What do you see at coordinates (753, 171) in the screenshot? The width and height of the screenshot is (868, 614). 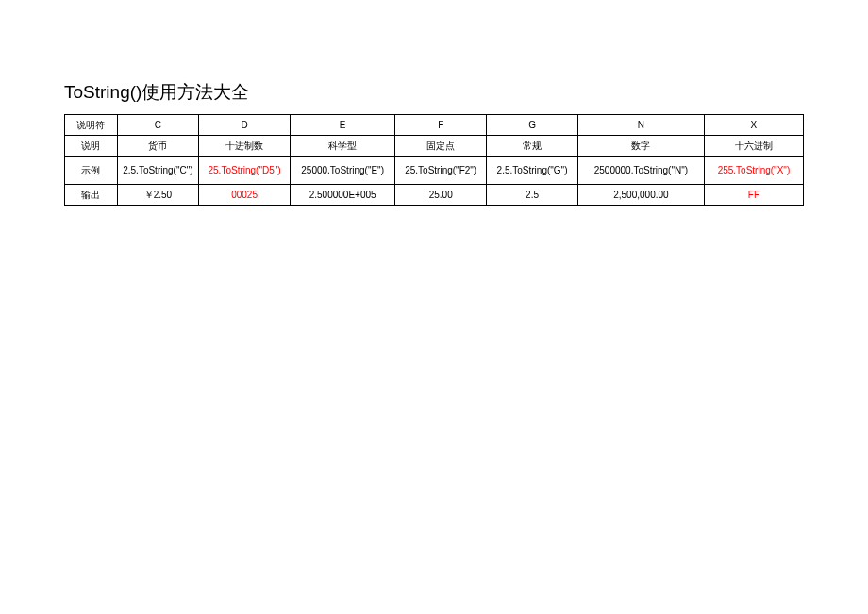 I see `example-x: 255.ToString("X")` at bounding box center [753, 171].